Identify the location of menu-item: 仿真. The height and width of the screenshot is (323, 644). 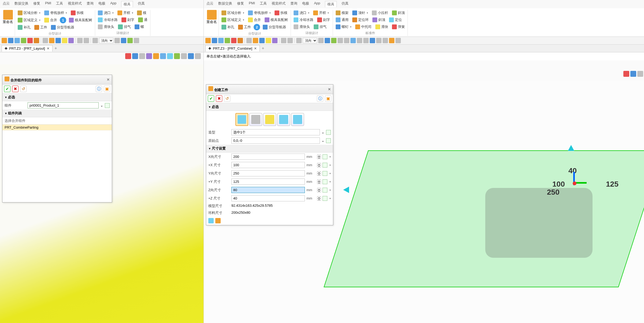
(345, 4).